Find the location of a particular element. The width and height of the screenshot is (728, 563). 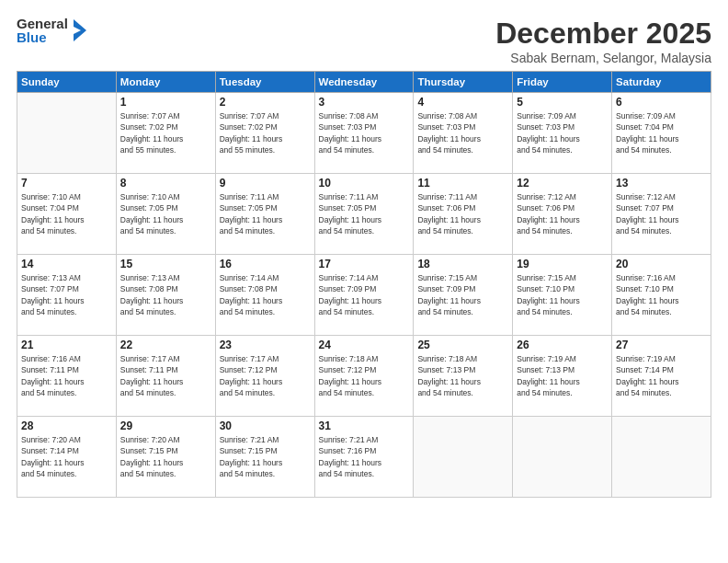

day-number: 23 is located at coordinates (265, 345).